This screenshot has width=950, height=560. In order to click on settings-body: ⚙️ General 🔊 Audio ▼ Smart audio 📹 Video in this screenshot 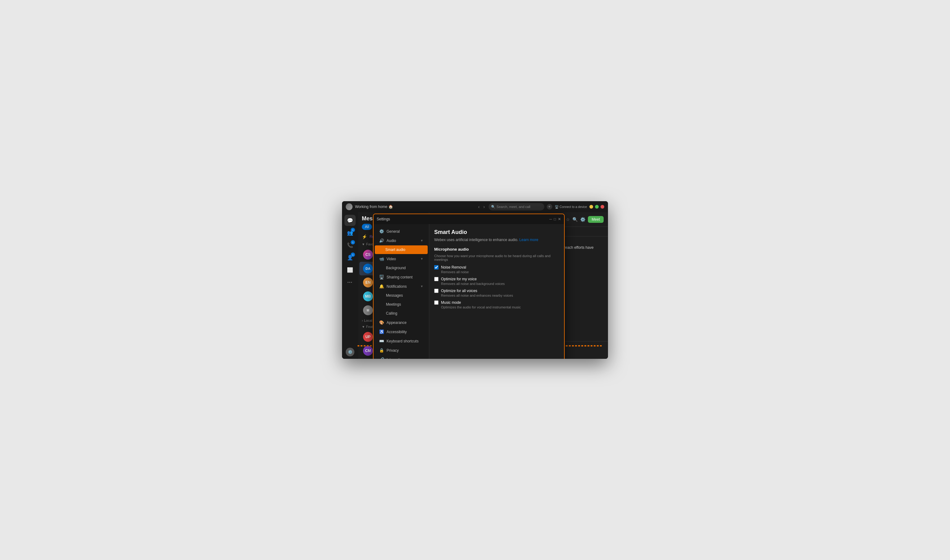, I will do `click(469, 291)`.